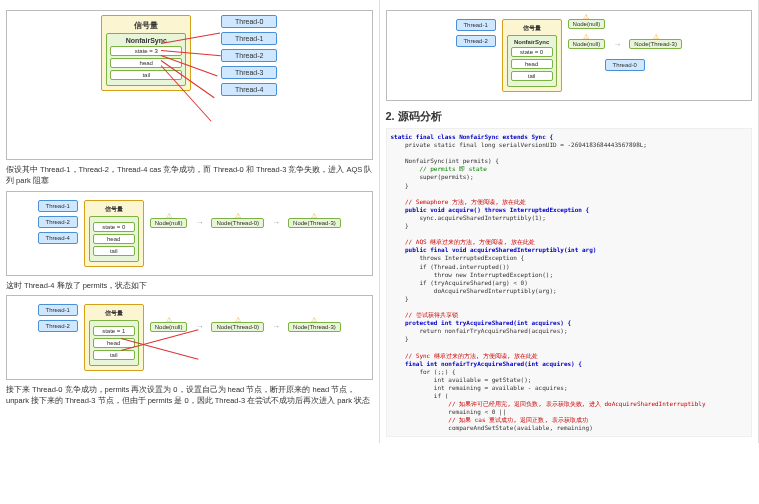 This screenshot has width=759, height=504. Describe the element at coordinates (570, 116) in the screenshot. I see `section-heading: 2. 源码分析` at that location.